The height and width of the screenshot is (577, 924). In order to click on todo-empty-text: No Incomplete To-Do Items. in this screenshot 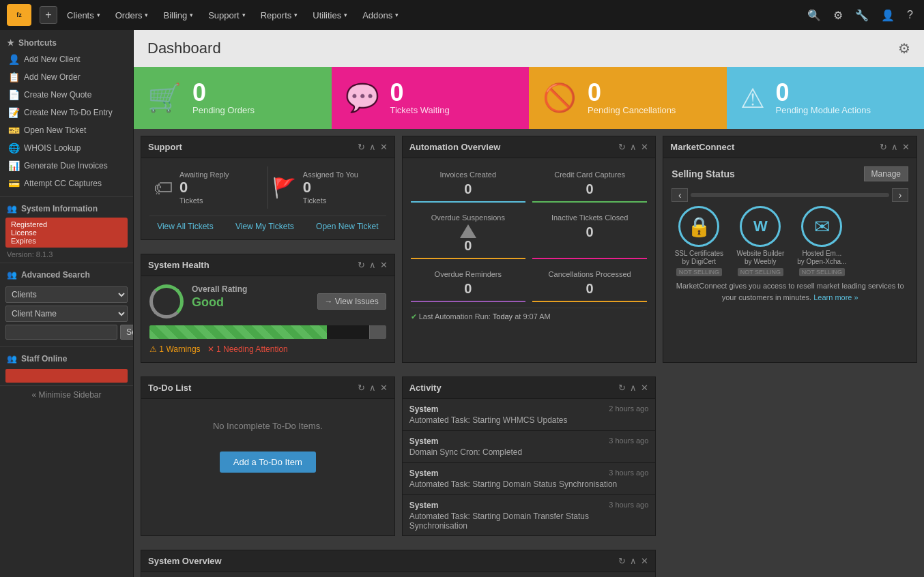, I will do `click(268, 426)`.